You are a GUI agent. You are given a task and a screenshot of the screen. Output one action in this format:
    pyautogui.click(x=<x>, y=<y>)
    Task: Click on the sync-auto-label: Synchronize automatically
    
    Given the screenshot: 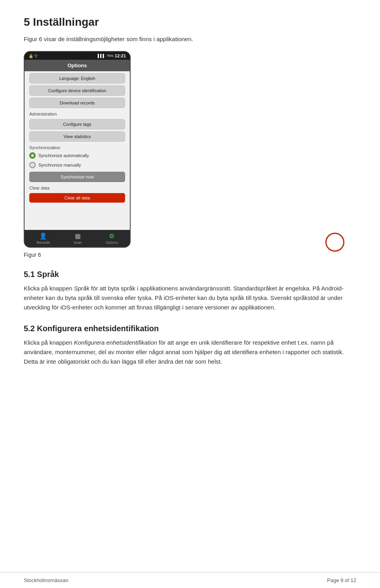 What is the action you would take?
    pyautogui.click(x=64, y=156)
    